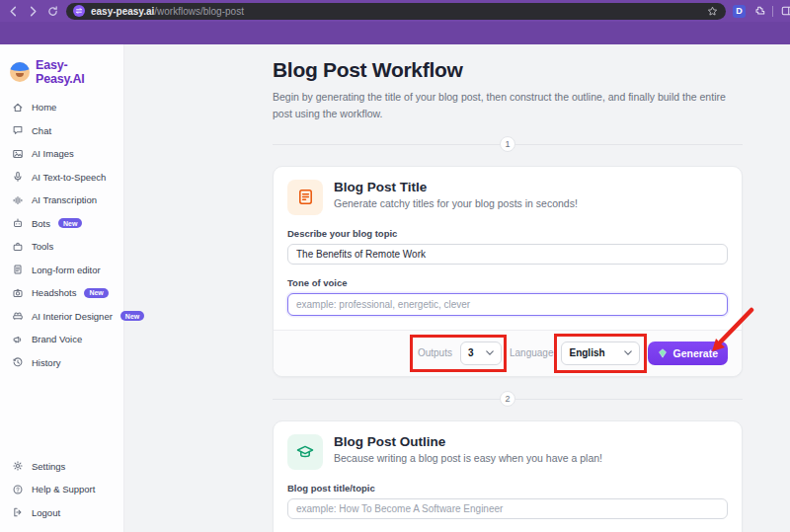 This screenshot has height=532, width=790. What do you see at coordinates (663, 353) in the screenshot?
I see `gem-icon` at bounding box center [663, 353].